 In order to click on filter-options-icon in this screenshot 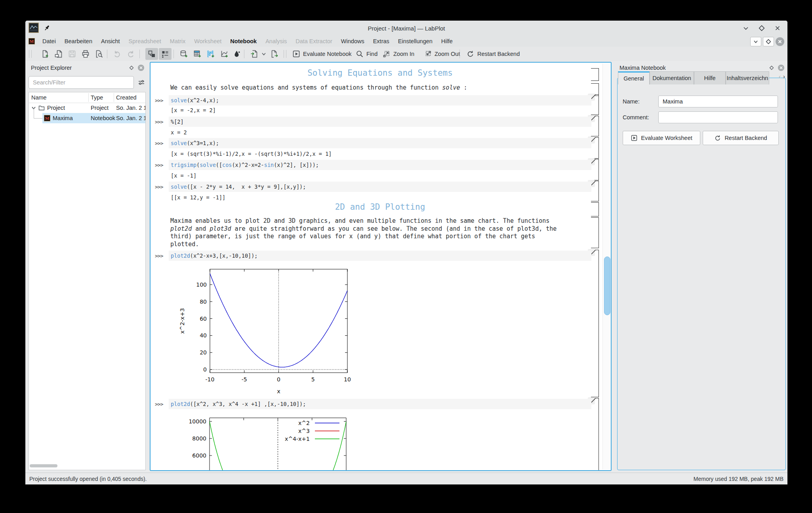, I will do `click(141, 82)`.